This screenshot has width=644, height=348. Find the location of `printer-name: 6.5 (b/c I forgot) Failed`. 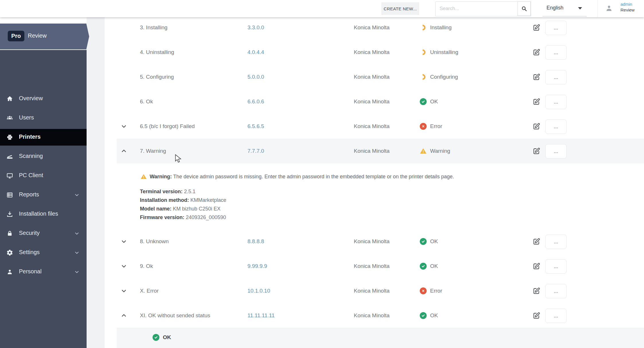

printer-name: 6.5 (b/c I forgot) Failed is located at coordinates (167, 126).